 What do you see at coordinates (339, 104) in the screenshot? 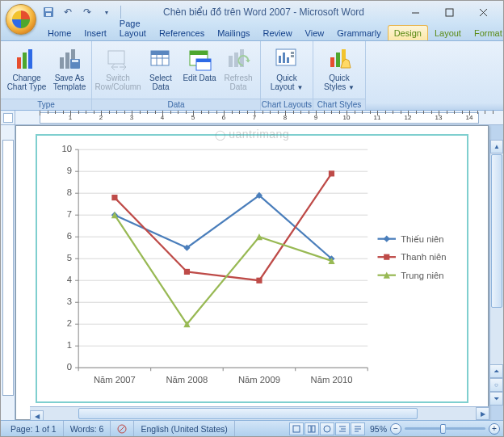
I see `group-label-chartstyles: Chart Styles` at bounding box center [339, 104].